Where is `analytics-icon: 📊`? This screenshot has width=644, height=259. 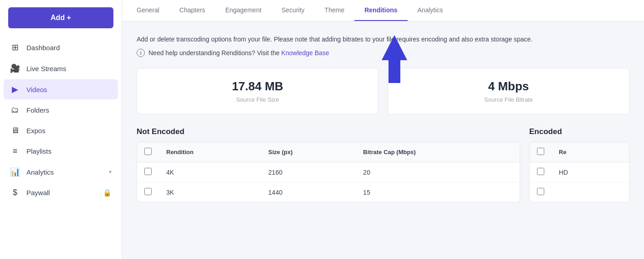 analytics-icon: 📊 is located at coordinates (15, 172).